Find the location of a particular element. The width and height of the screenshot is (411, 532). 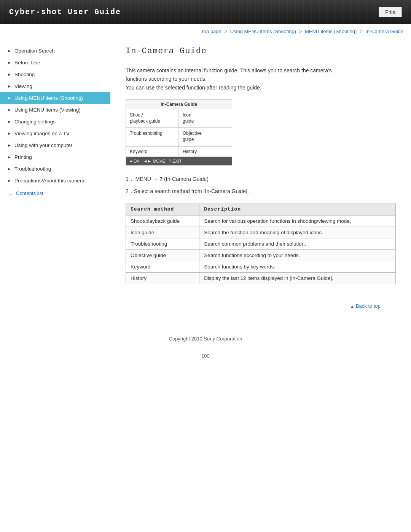

header: Cyber-shot User Guide Print is located at coordinates (206, 12).